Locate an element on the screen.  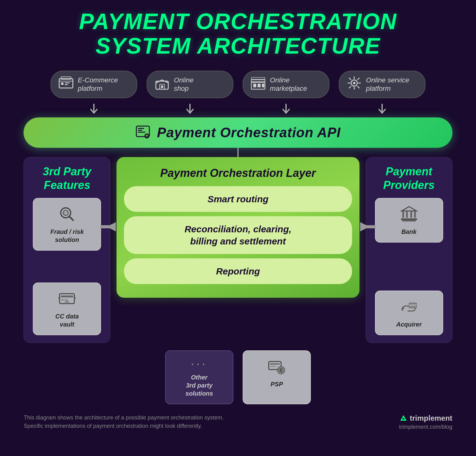
brand-name: trimplement is located at coordinates (426, 418).